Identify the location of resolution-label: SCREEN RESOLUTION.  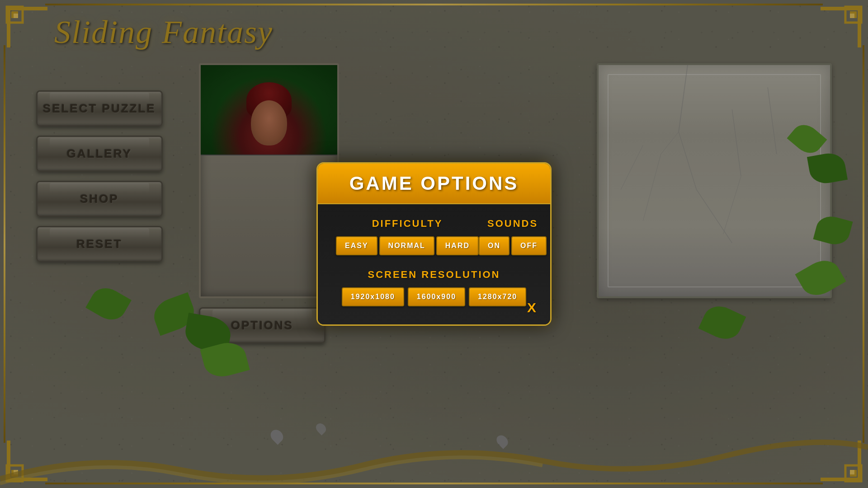
(434, 275).